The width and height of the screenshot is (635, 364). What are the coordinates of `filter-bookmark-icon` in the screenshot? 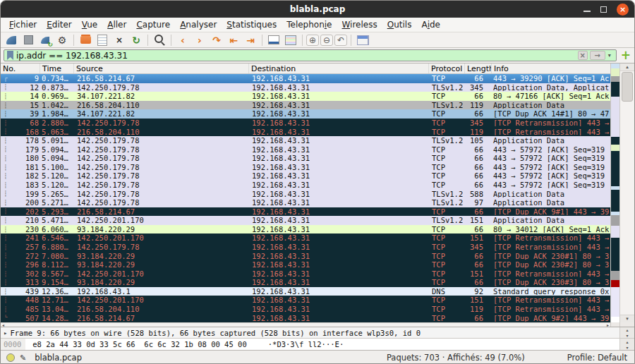 It's located at (10, 55).